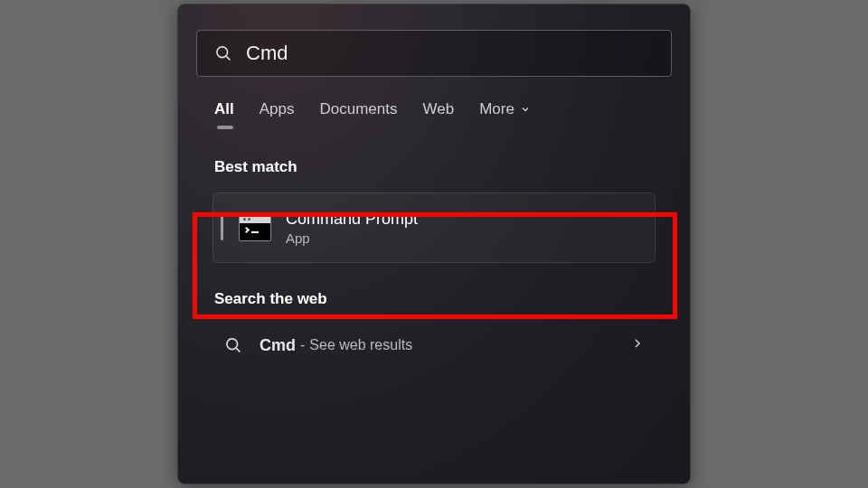  What do you see at coordinates (277, 114) in the screenshot?
I see `tab-apps: Apps` at bounding box center [277, 114].